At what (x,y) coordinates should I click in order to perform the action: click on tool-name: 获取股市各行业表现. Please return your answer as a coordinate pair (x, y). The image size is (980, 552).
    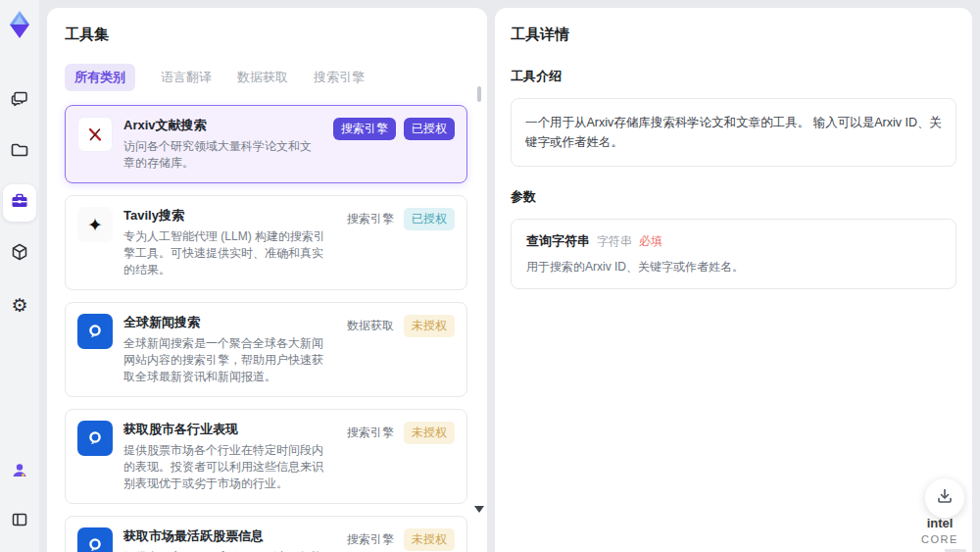
    Looking at the image, I should click on (229, 429).